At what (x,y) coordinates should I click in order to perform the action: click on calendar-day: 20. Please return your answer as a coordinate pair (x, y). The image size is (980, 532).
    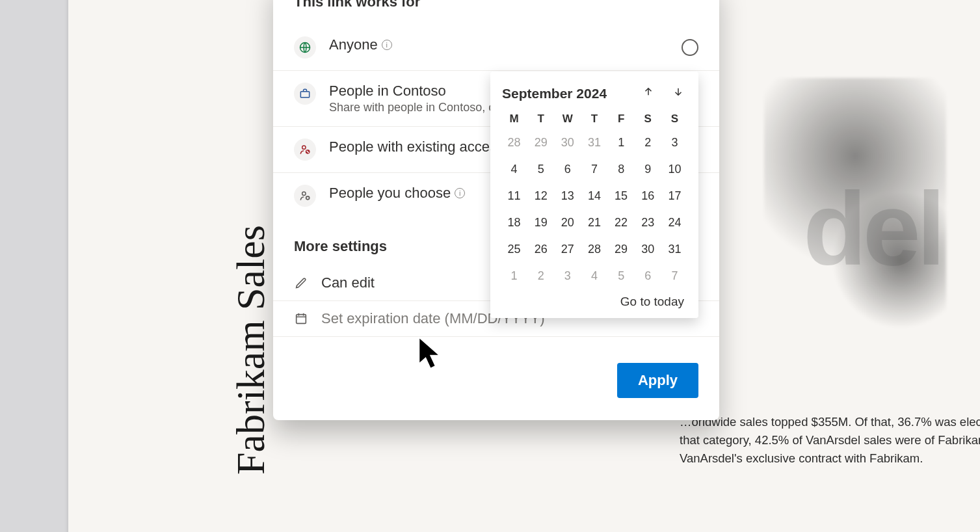
    Looking at the image, I should click on (567, 222).